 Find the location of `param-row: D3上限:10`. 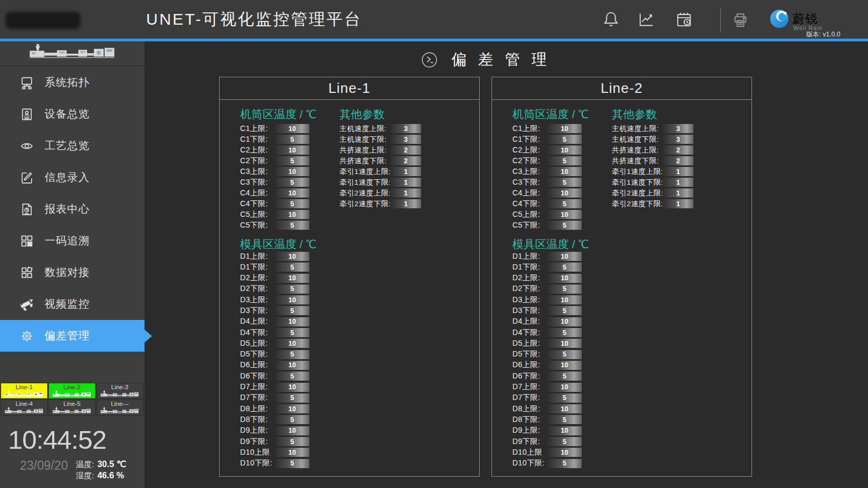

param-row: D3上限:10 is located at coordinates (551, 300).